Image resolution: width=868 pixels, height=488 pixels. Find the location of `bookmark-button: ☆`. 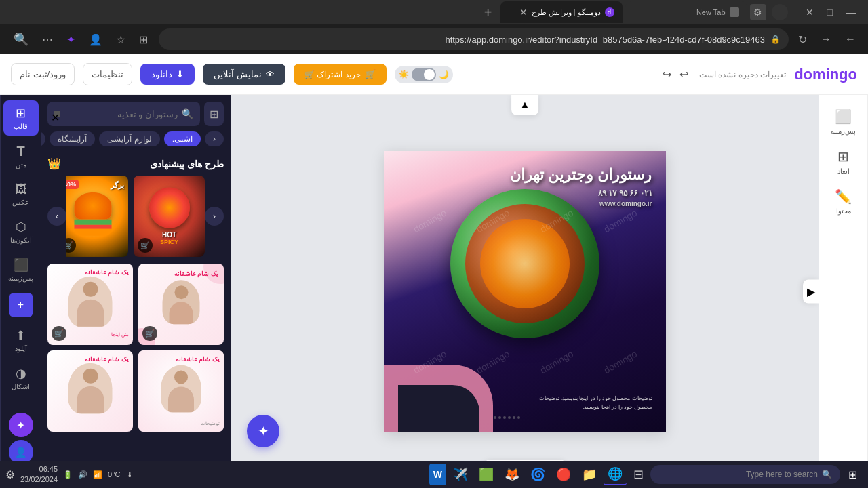

bookmark-button: ☆ is located at coordinates (121, 39).